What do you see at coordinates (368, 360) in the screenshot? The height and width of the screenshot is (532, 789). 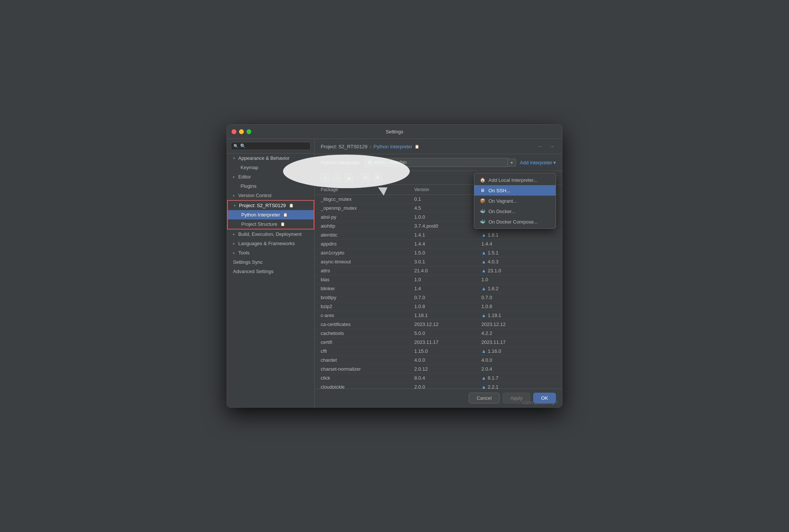 I see `package-name: chardet` at bounding box center [368, 360].